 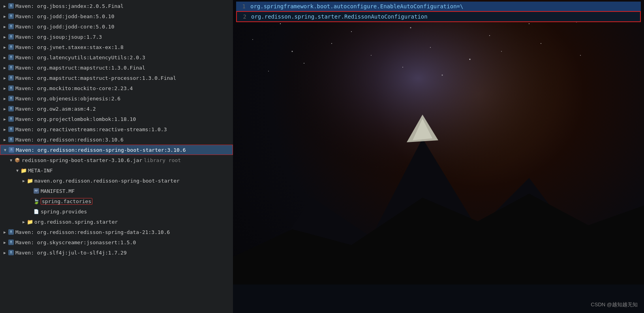 I want to click on item-label: Maven: org.jsoup:jsoup:1.7.3, so click(x=58, y=37).